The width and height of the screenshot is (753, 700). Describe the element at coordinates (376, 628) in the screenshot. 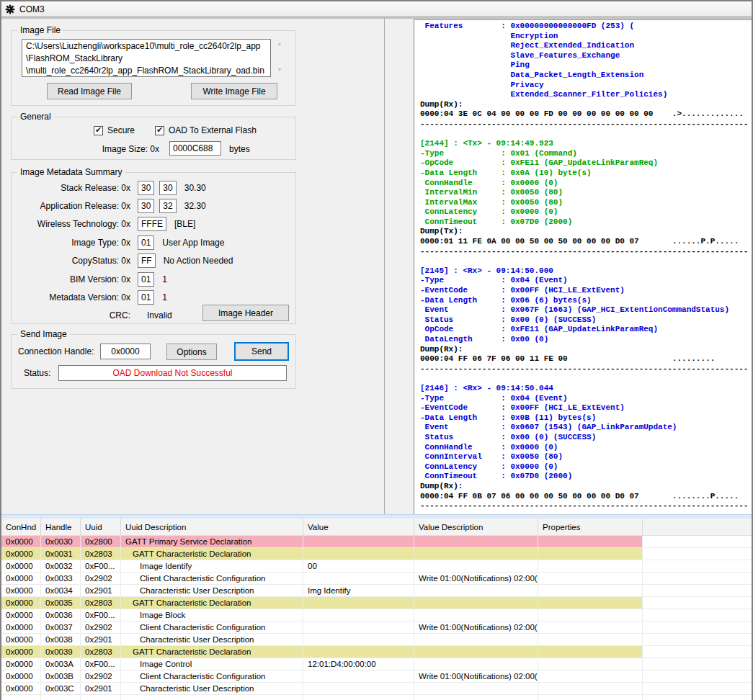

I see `table-row: 0x00000x00370x2902Client Characteristic …` at that location.